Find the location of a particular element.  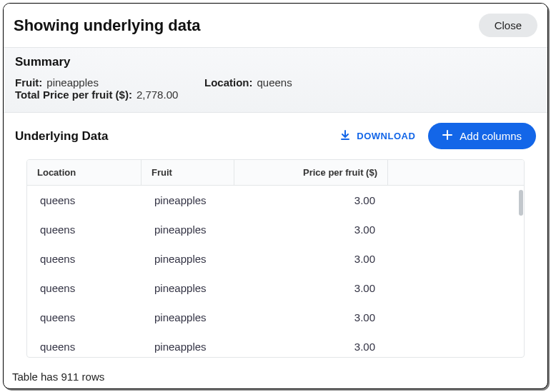

summary-label: Total Price per fruit ($): is located at coordinates (74, 94).